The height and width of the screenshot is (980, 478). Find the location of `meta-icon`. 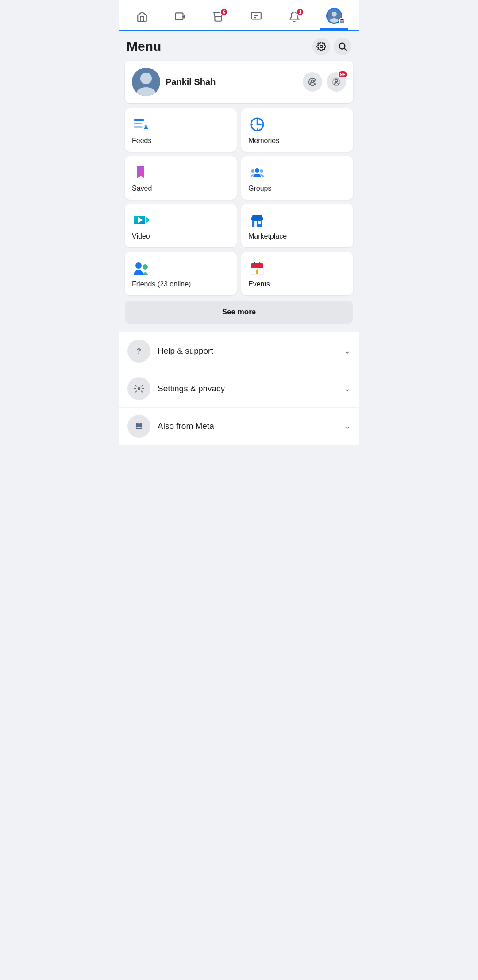

meta-icon is located at coordinates (139, 426).